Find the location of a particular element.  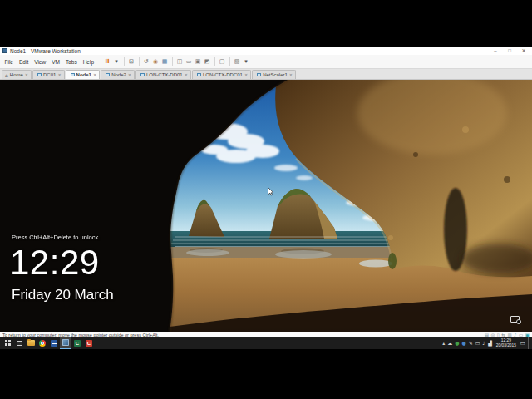

start-button is located at coordinates (7, 342).